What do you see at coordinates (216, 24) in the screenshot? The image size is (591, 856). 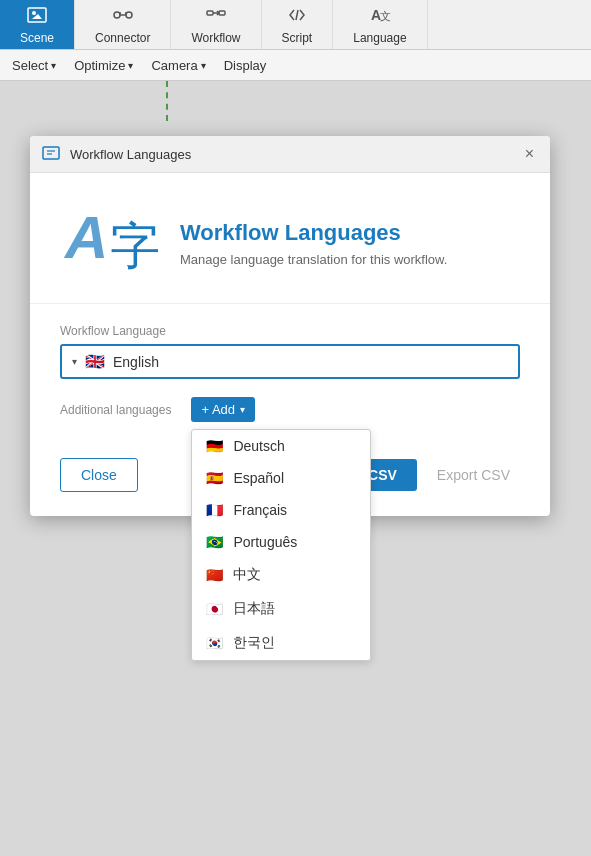 I see `toolbar-workflow: Workflow` at bounding box center [216, 24].